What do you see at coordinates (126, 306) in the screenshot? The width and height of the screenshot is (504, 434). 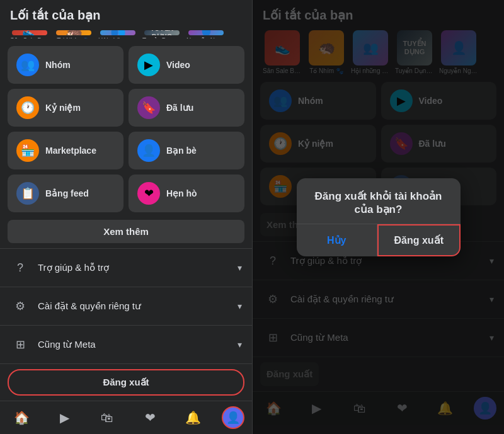 I see `menu-item-settings: ⚙ Cài đặt & quyền riêng tư ▾` at bounding box center [126, 306].